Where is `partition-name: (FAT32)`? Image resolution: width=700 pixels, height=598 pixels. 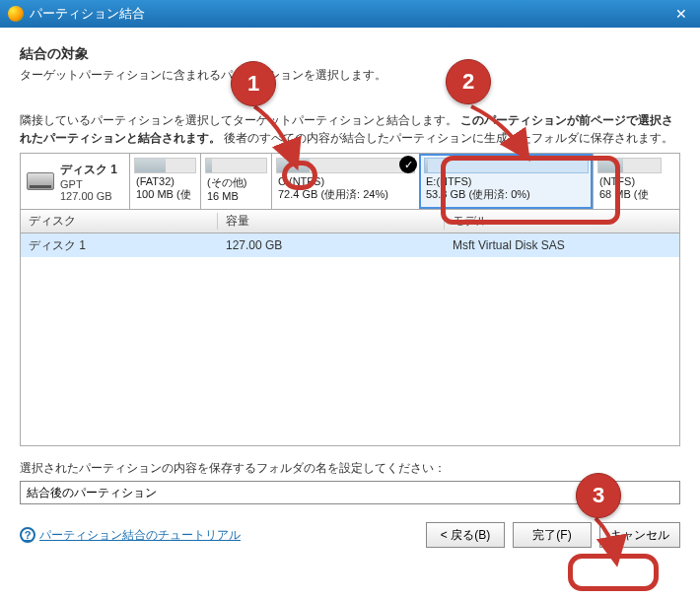
partition-name: (FAT32) is located at coordinates (166, 181).